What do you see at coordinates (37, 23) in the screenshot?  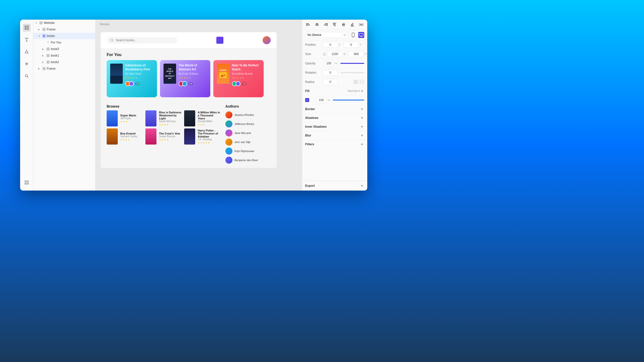 I see `layer-arrow-website: ▼` at bounding box center [37, 23].